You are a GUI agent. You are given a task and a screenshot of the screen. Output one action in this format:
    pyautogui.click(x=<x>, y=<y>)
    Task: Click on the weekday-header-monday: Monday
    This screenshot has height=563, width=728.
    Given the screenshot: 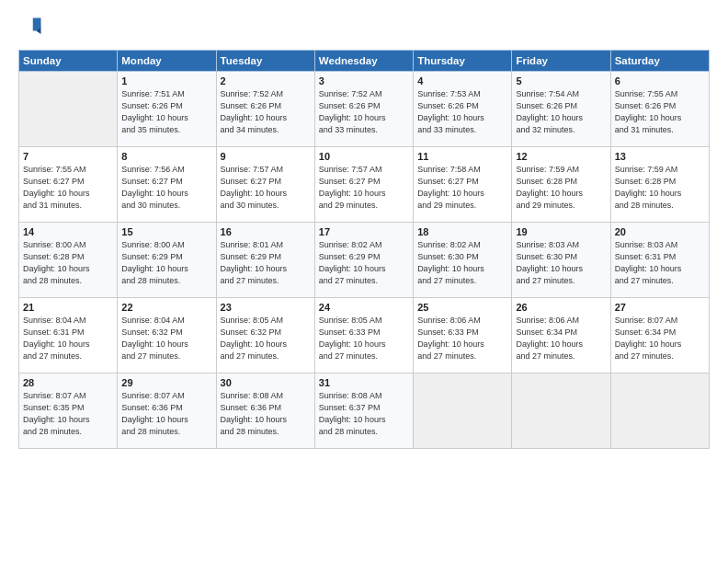 What is the action you would take?
    pyautogui.click(x=167, y=61)
    